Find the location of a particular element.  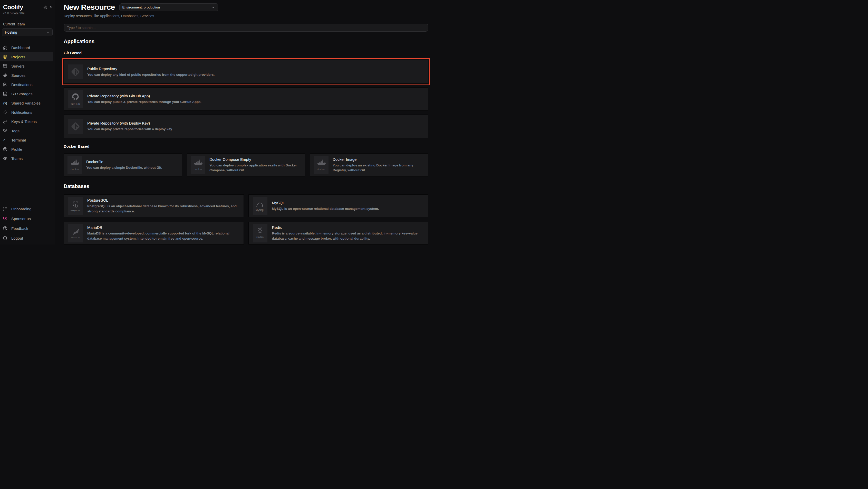

postgresql-icon: PostgreSQL is located at coordinates (75, 206).